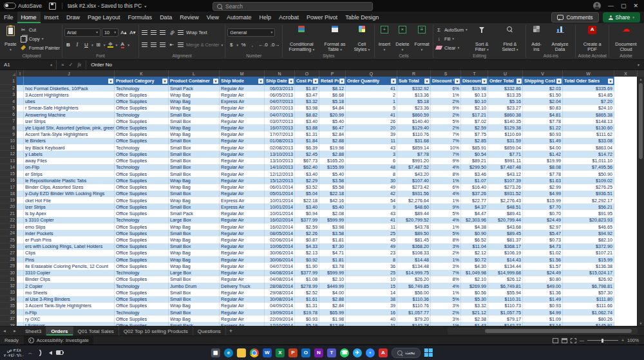 This screenshot has width=644, height=360. What do you see at coordinates (414, 154) in the screenshot?
I see `cell: $7.78` at bounding box center [414, 154].